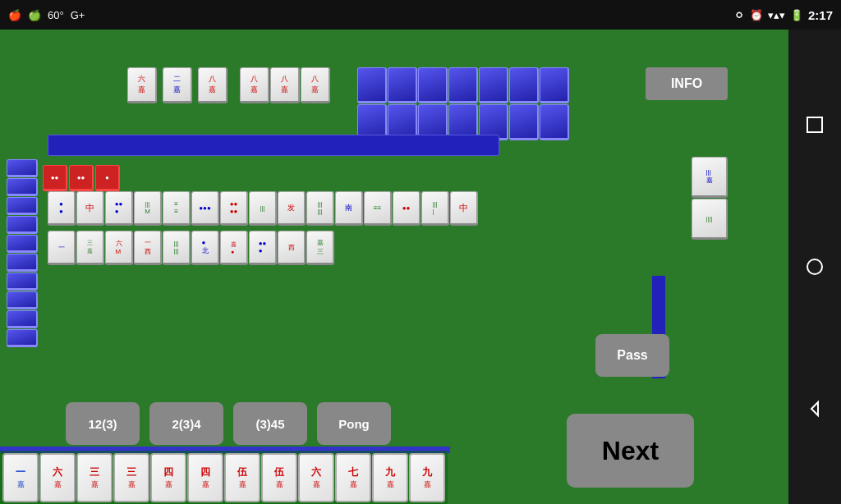  Describe the element at coordinates (815, 409) in the screenshot. I see `back-nav-button` at that location.